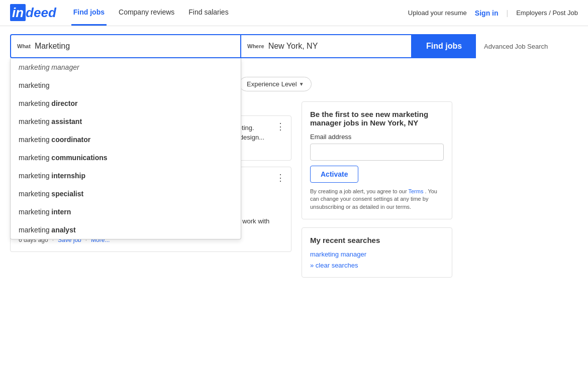 The width and height of the screenshot is (588, 379). Describe the element at coordinates (377, 161) in the screenshot. I see `alert-panel: Be the first to see new marketing manage…` at that location.